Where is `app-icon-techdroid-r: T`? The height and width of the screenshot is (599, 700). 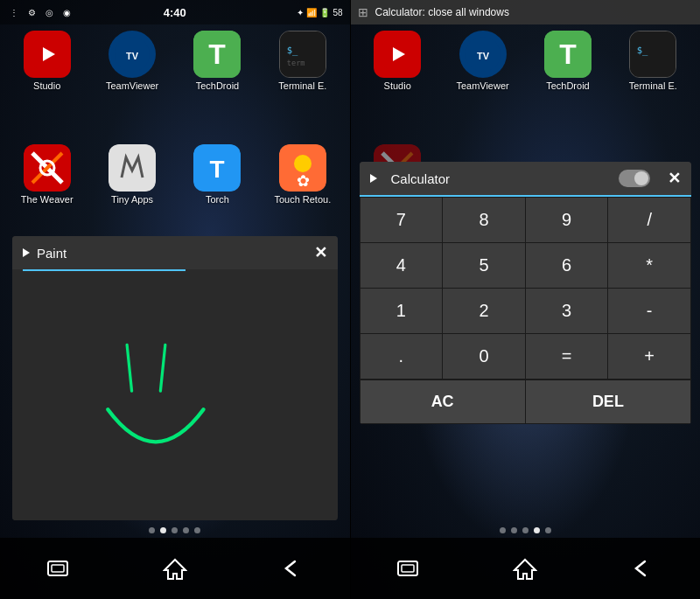
app-icon-techdroid-r: T is located at coordinates (568, 54).